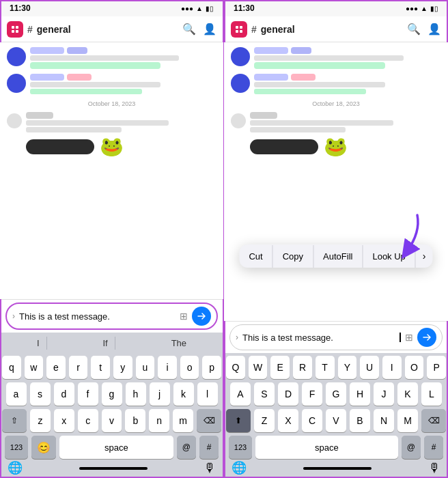 The image size is (448, 478). I want to click on key-q: q, so click(12, 367).